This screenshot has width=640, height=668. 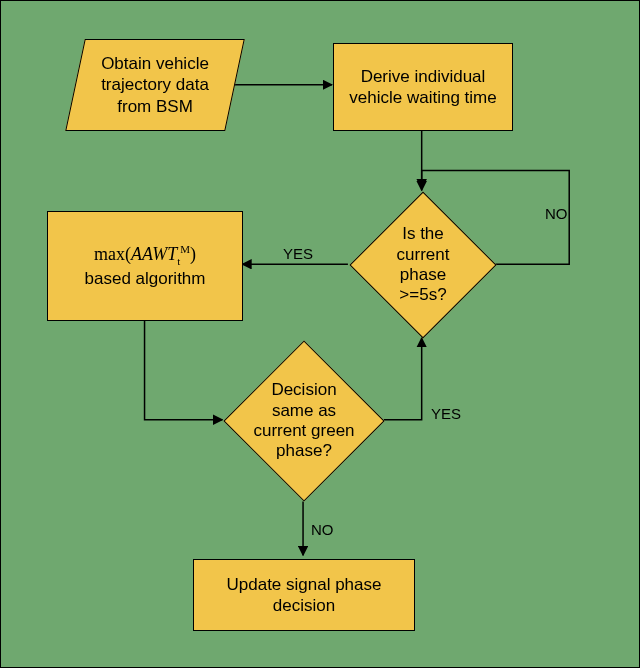 What do you see at coordinates (304, 421) in the screenshot?
I see `node-decision-same: Decision same as current green phase?` at bounding box center [304, 421].